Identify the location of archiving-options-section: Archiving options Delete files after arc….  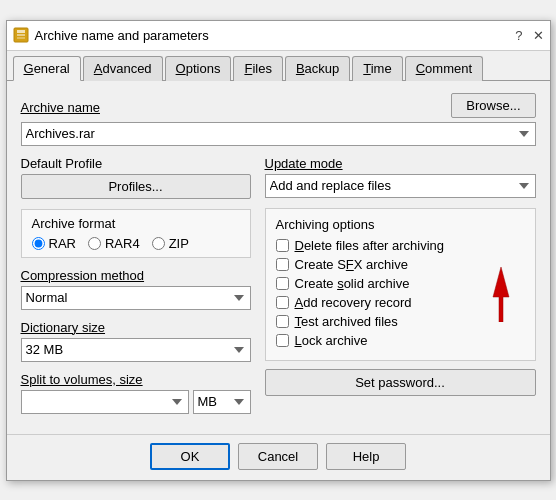
(400, 284).